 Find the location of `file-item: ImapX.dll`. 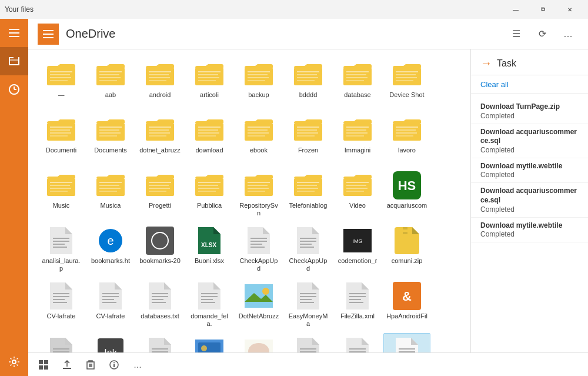

file-item: ImapX.dll is located at coordinates (61, 342).